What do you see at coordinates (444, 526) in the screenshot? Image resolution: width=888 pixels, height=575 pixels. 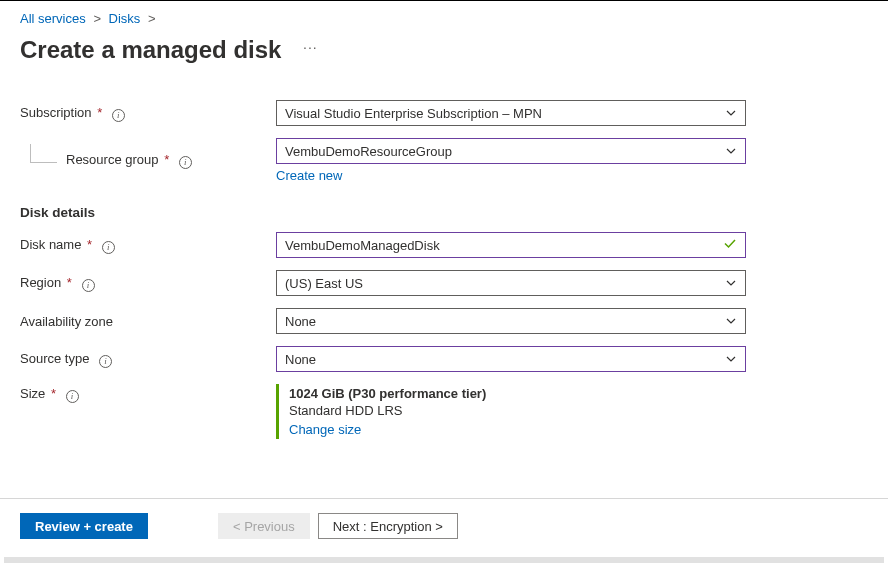 I see `footer: Review + create < Previous Next : Encryp…` at bounding box center [444, 526].